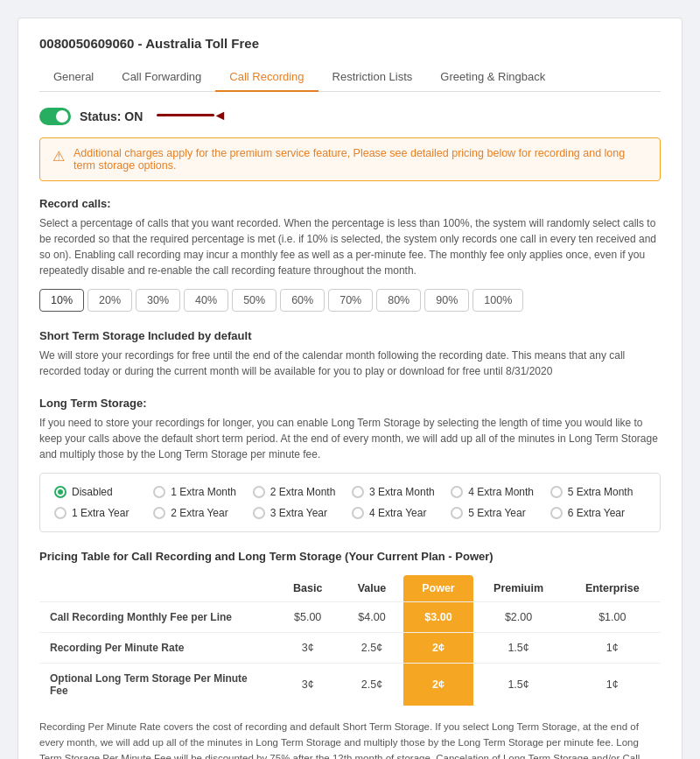  I want to click on pct-btn-80: 80%, so click(399, 300).